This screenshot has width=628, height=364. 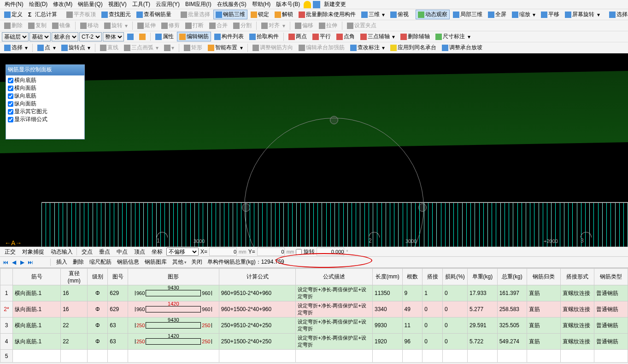 What do you see at coordinates (173, 294) in the screenshot?
I see `cell-shape: 9609430960` at bounding box center [173, 294].